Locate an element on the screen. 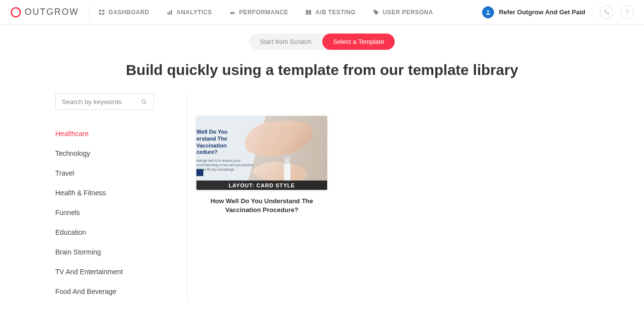 This screenshot has height=325, width=644. gauge-icon is located at coordinates (232, 12).